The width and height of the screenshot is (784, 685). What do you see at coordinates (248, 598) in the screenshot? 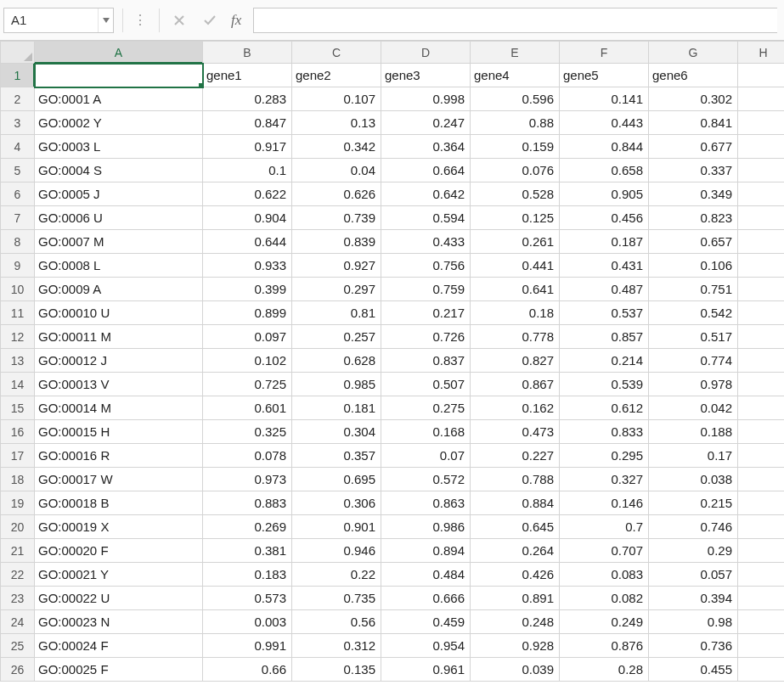
I see `cell: 0.573` at bounding box center [248, 598].